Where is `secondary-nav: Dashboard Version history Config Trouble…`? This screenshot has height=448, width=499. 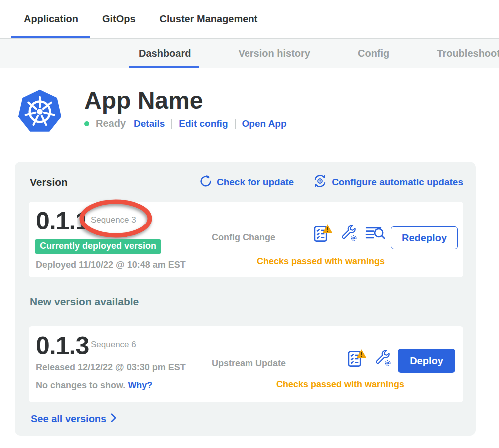 secondary-nav: Dashboard Version history Config Trouble… is located at coordinates (250, 53).